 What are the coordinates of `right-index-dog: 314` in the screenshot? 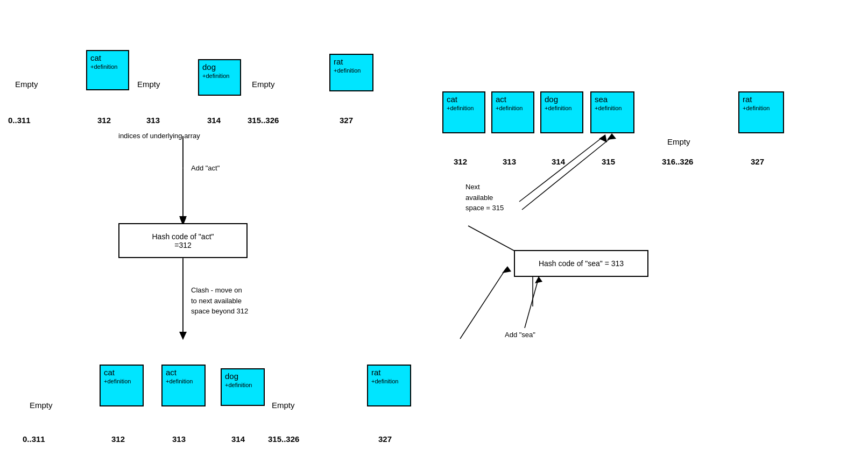 It's located at (559, 161).